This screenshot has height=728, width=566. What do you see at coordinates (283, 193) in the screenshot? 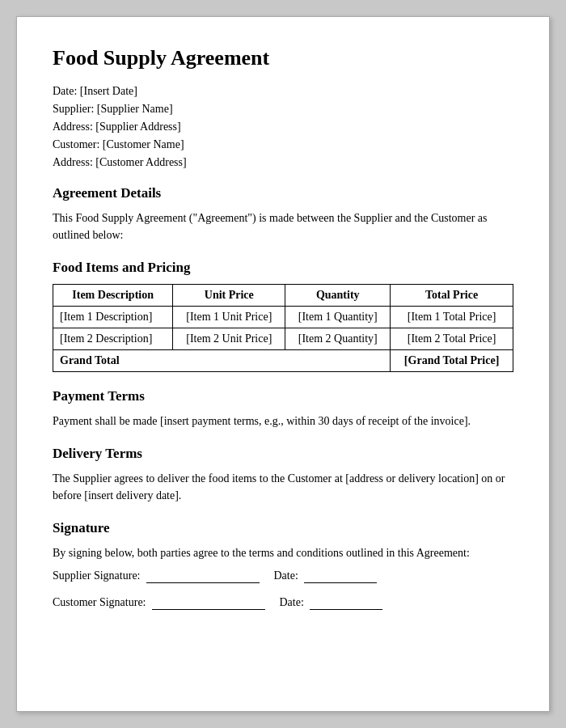
I see `agreement-details-heading: Agreement Details` at bounding box center [283, 193].